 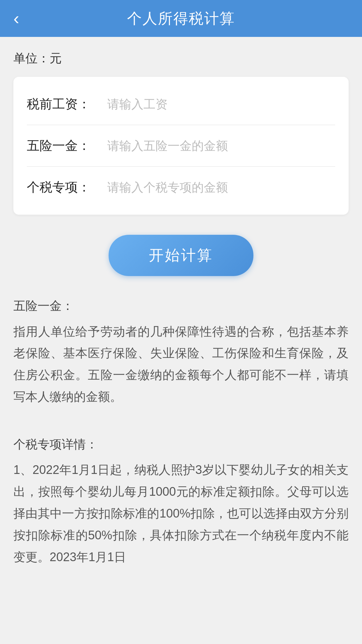 What do you see at coordinates (181, 18) in the screenshot?
I see `header: ‹ 个人所得税计算` at bounding box center [181, 18].